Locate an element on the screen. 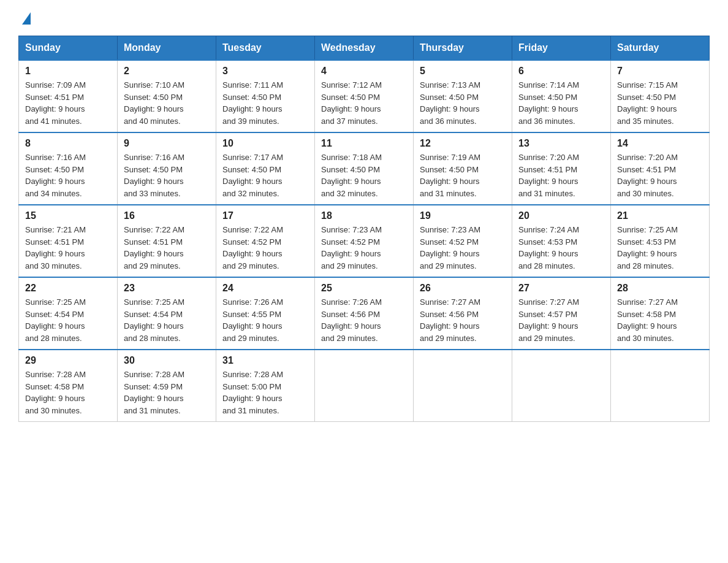 Image resolution: width=728 pixels, height=563 pixels. day-number: 11 is located at coordinates (364, 144).